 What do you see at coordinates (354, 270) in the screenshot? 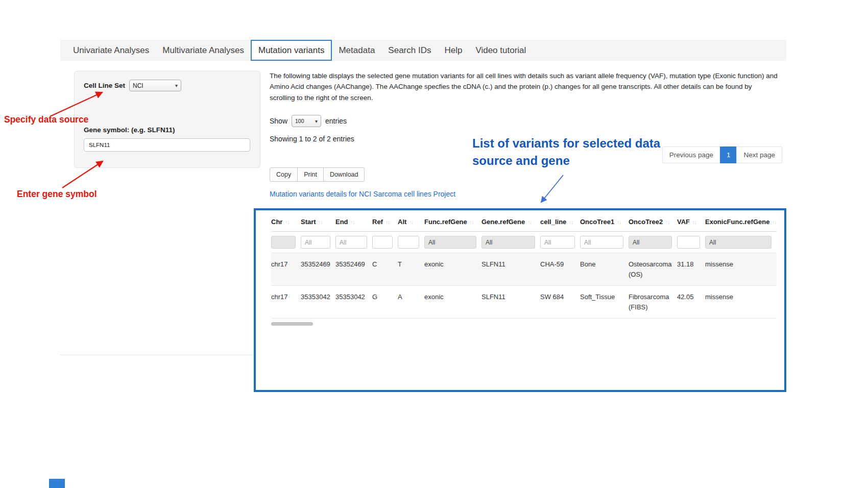
I see `table-cell: 35352469` at bounding box center [354, 270].